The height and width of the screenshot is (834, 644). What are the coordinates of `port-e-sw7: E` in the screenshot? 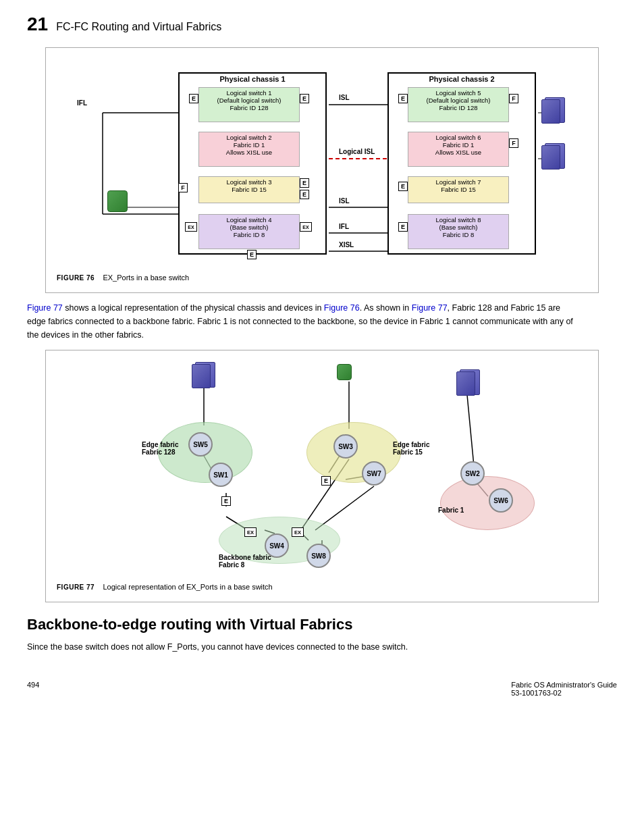 It's located at (326, 481).